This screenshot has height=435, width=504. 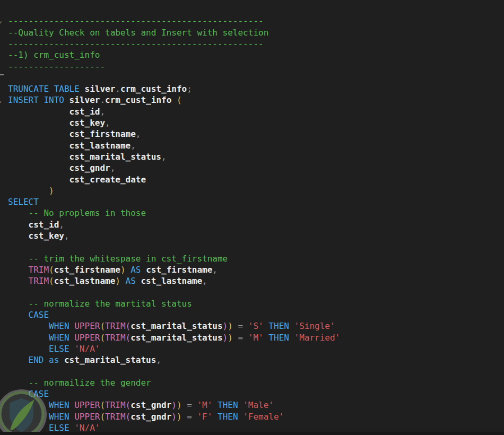 What do you see at coordinates (256, 269) in the screenshot?
I see `code-line: TRIM(cst_firstname) AS cst_firstname,` at bounding box center [256, 269].